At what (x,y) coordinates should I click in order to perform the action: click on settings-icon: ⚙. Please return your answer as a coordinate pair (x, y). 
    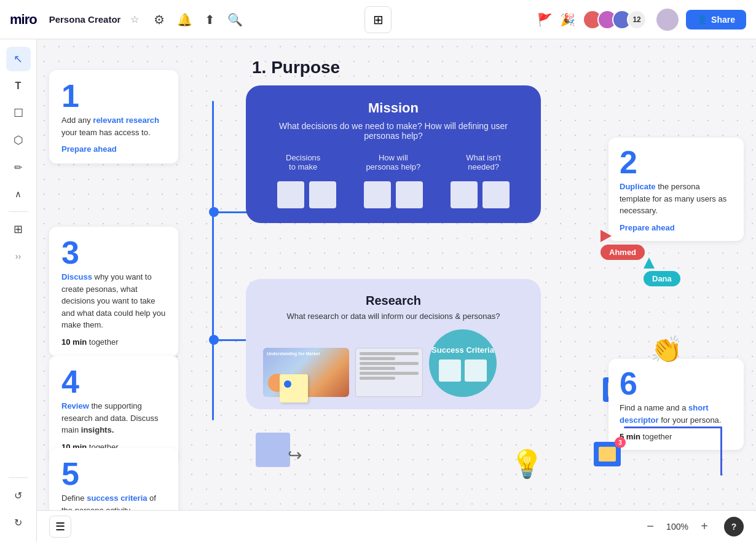
    Looking at the image, I should click on (159, 20).